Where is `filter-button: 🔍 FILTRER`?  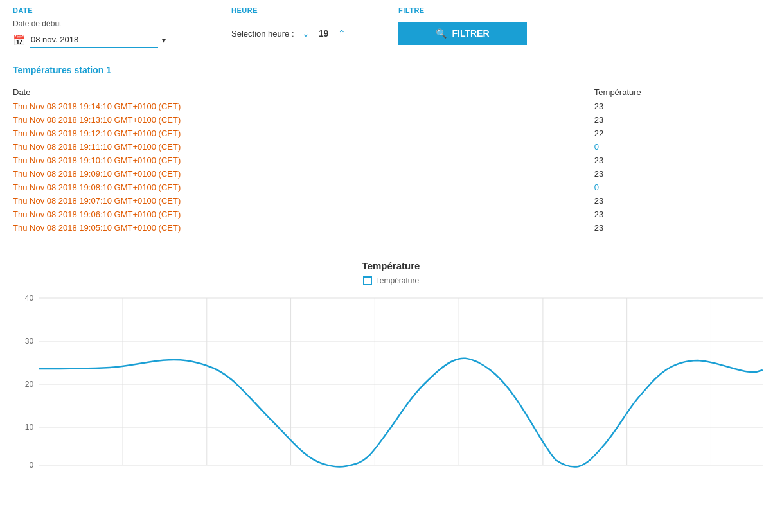 filter-button: 🔍 FILTRER is located at coordinates (463, 33).